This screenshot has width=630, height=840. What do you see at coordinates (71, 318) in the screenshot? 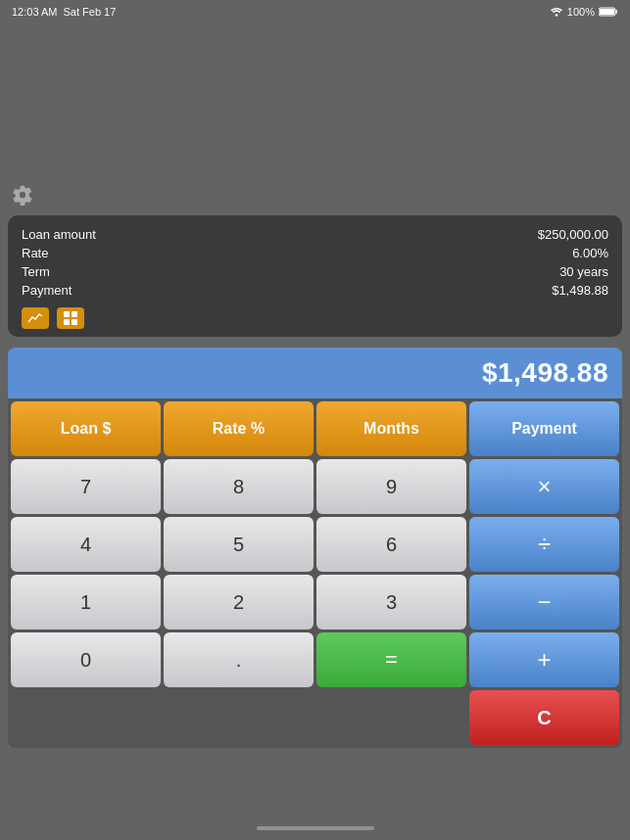
I see `grid-icon-button` at bounding box center [71, 318].